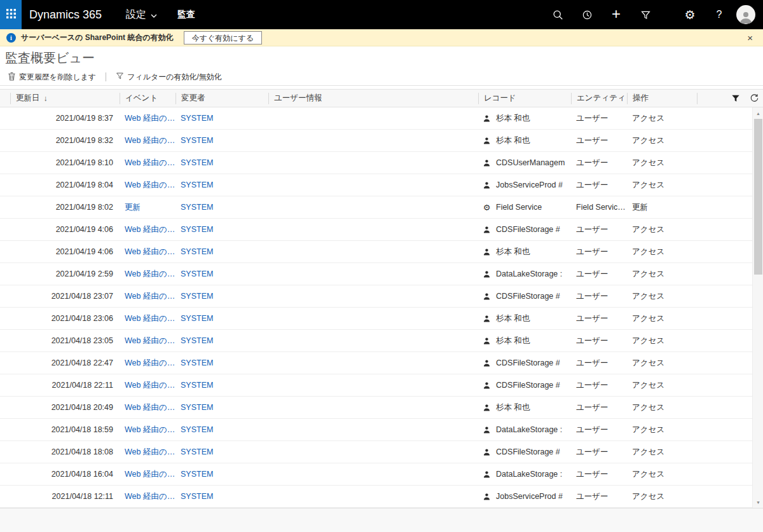  Describe the element at coordinates (186, 15) in the screenshot. I see `page-nav-label: 監査` at that location.